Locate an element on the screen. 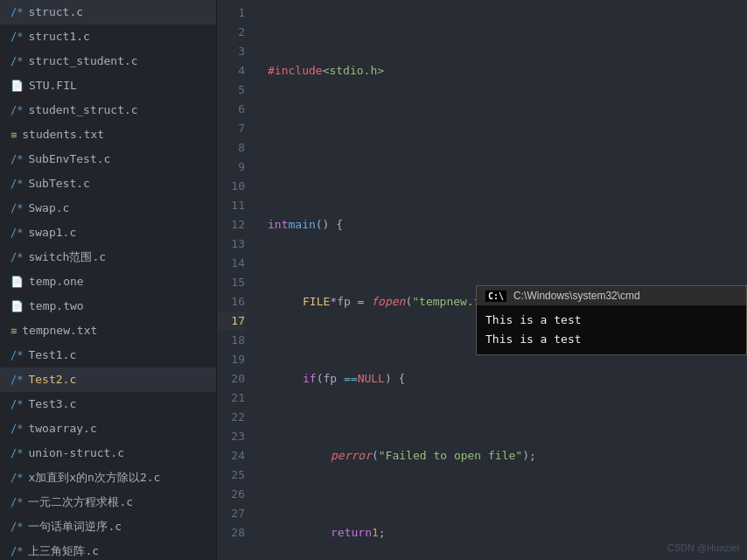  sidebar-item-label: Test3.c is located at coordinates (52, 404).